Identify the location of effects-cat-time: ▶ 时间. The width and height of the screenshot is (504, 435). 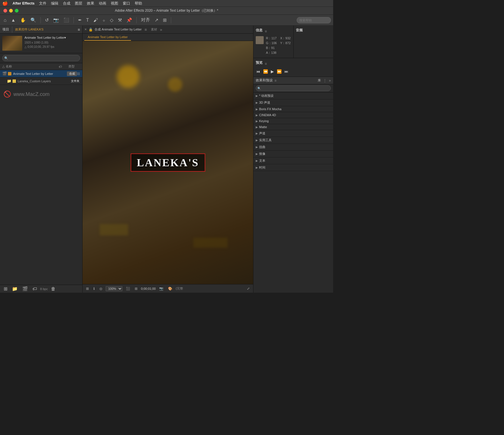
(293, 168).